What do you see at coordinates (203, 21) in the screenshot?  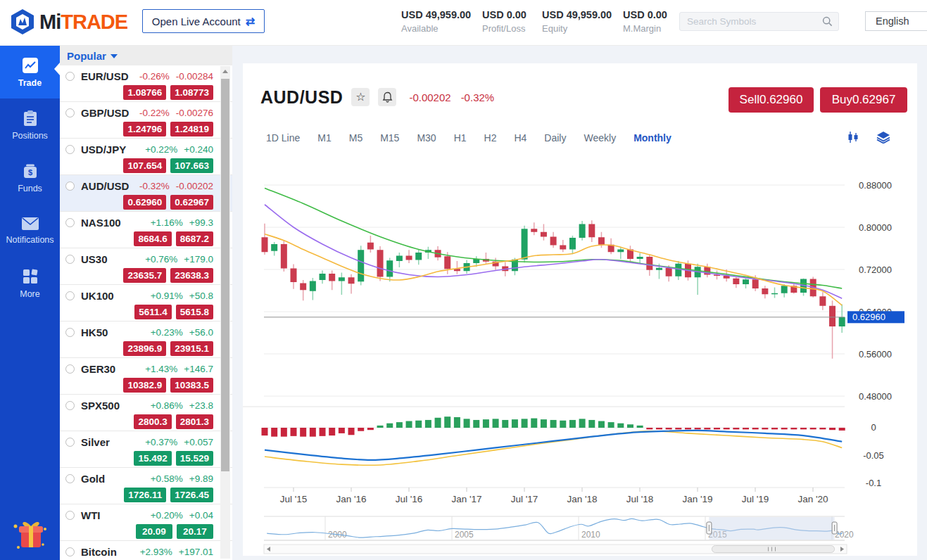 I see `open-live-account-button: Open Live Account ⇄` at bounding box center [203, 21].